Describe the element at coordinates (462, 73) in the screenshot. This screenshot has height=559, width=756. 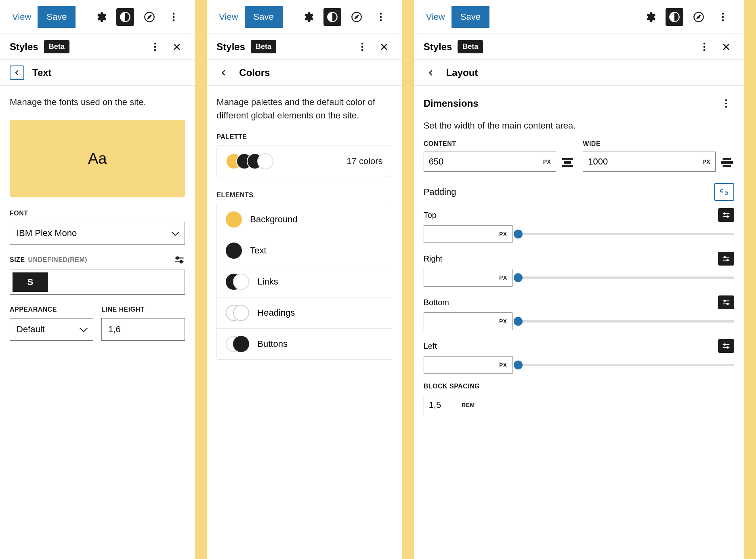
I see `nav-title: Layout` at that location.